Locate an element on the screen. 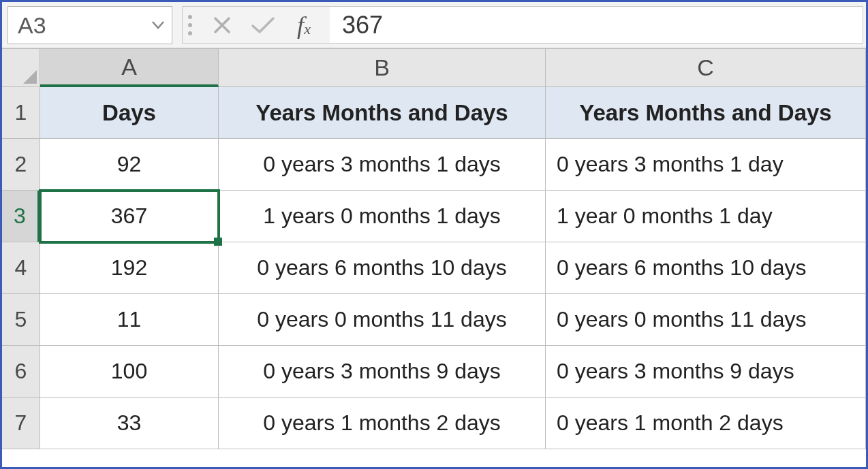 The width and height of the screenshot is (868, 469). formula-bar: A3 fx 367 is located at coordinates (434, 25).